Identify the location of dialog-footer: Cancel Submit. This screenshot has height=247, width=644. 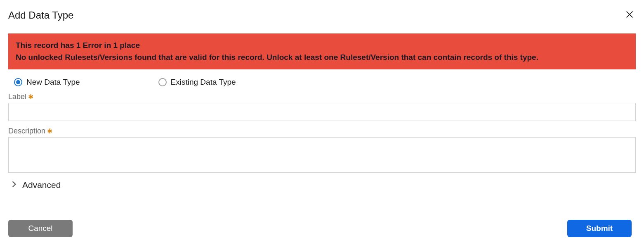
(320, 228).